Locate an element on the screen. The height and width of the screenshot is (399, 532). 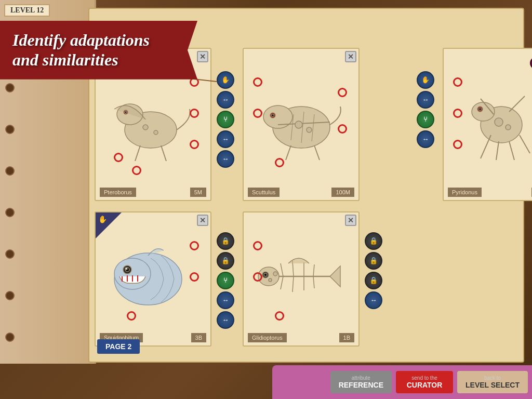
connector-arrow-btn-3: ↔ is located at coordinates (225, 159).